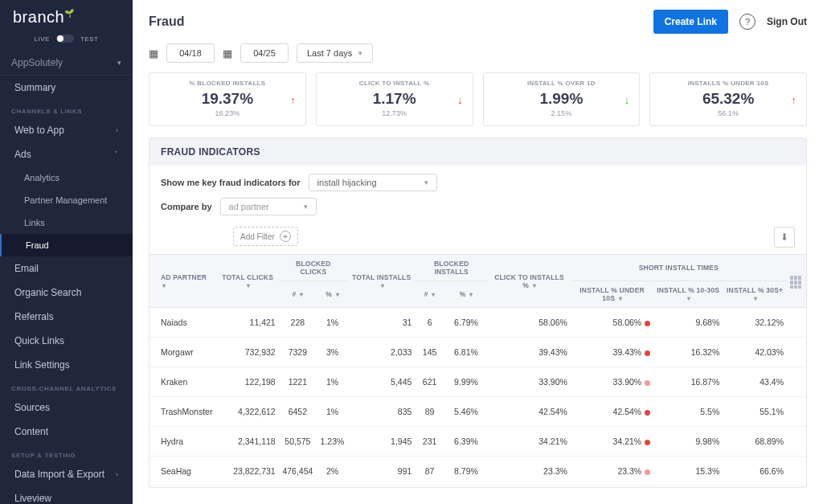  I want to click on help-icon: ?, so click(747, 22).